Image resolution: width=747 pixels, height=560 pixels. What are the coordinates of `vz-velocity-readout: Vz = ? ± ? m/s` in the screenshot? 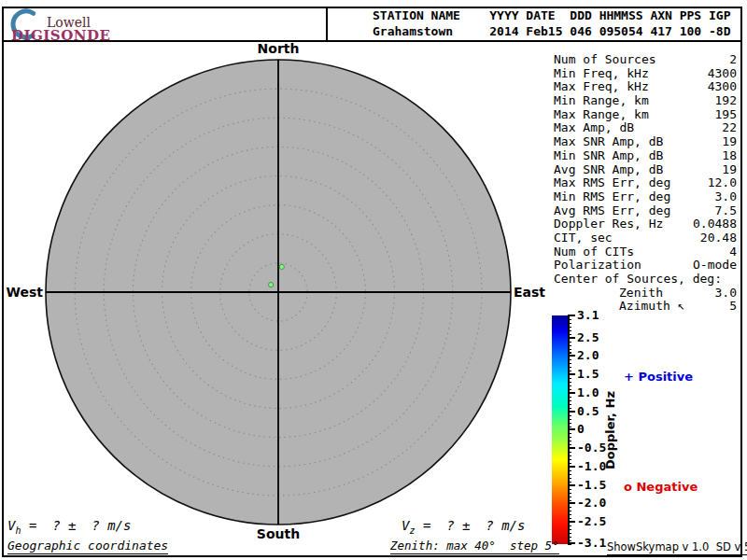 It's located at (463, 526).